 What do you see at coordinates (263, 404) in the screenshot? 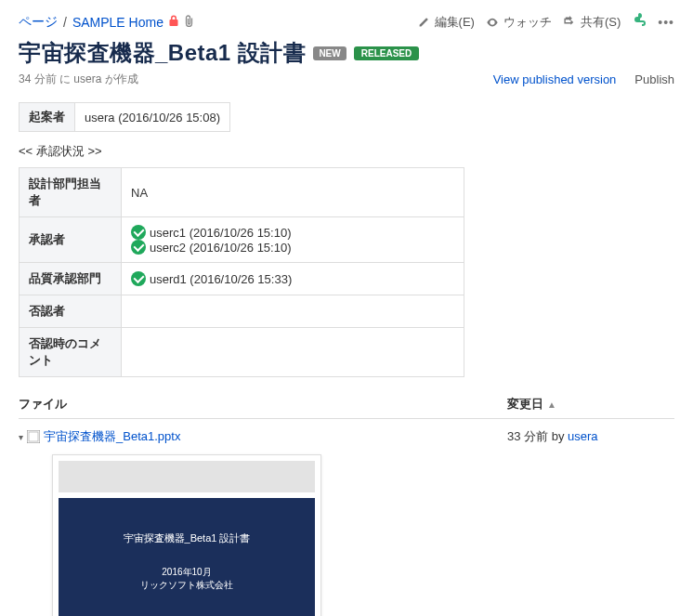
I see `column-file-header: ファイル` at bounding box center [263, 404].